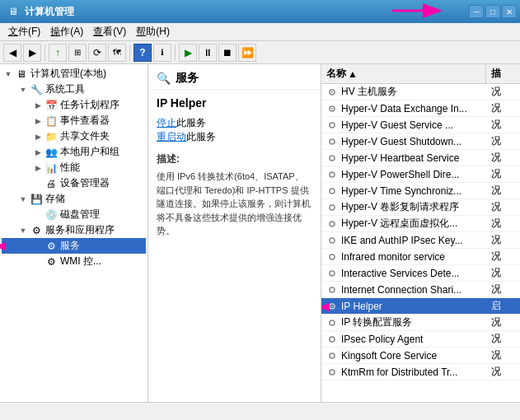 The width and height of the screenshot is (520, 420). I want to click on menu-view: 查看(V), so click(110, 31).